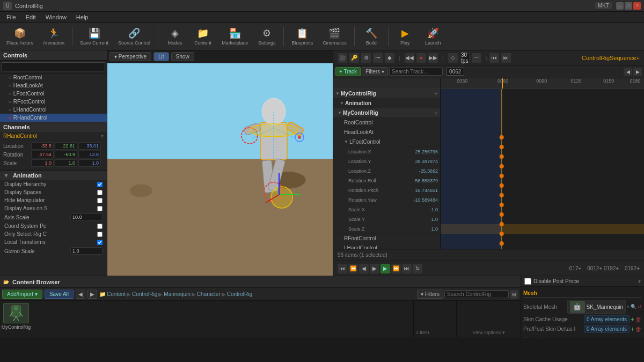 This screenshot has width=644, height=362. I want to click on asset-mycontrolrig: MyControlRig, so click(16, 316).